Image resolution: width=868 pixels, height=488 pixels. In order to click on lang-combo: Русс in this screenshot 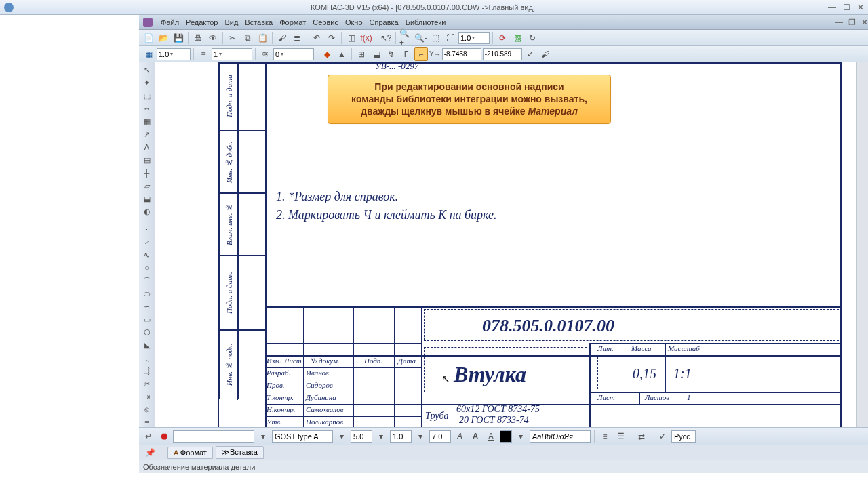, I will do `click(684, 436)`.